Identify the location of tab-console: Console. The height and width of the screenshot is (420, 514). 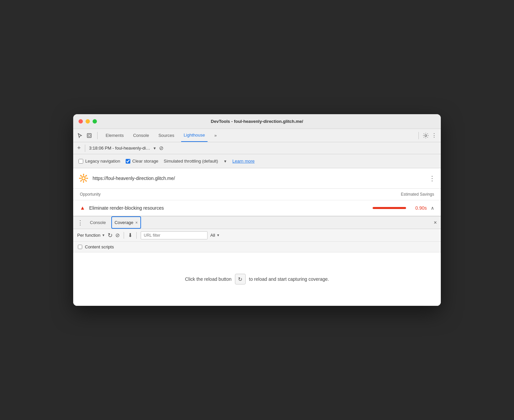
(141, 136).